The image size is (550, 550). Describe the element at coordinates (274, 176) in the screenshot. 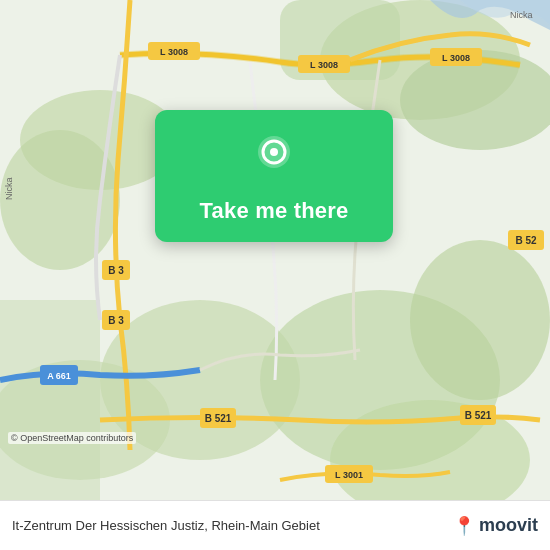

I see `action-card: Take me there` at that location.